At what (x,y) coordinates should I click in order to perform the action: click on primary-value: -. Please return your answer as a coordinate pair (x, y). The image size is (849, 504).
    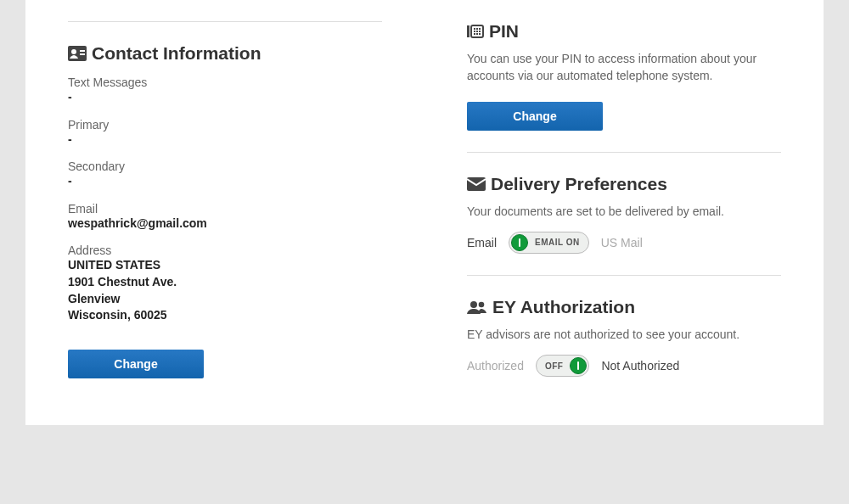
    Looking at the image, I should click on (225, 140).